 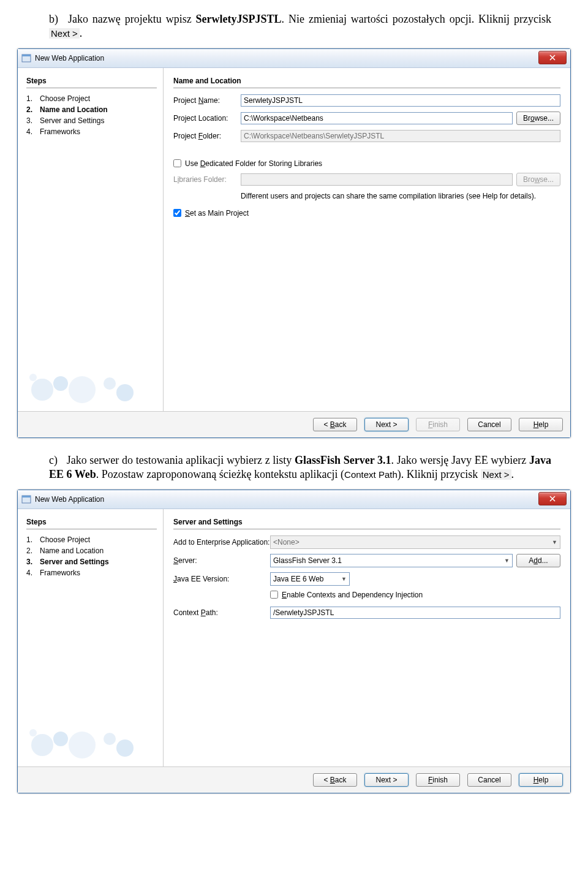 What do you see at coordinates (538, 118) in the screenshot?
I see `browse-location-button: Browse...` at bounding box center [538, 118].